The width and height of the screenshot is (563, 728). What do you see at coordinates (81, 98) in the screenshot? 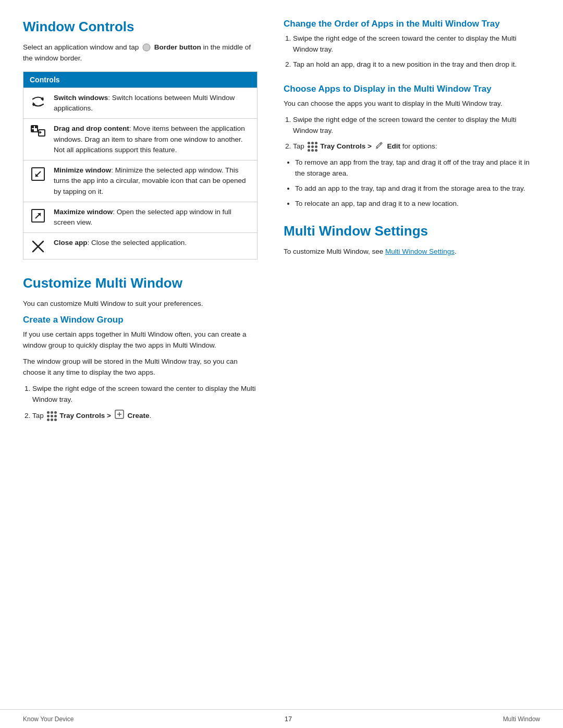
I see `switch-label: Switch windows` at bounding box center [81, 98].